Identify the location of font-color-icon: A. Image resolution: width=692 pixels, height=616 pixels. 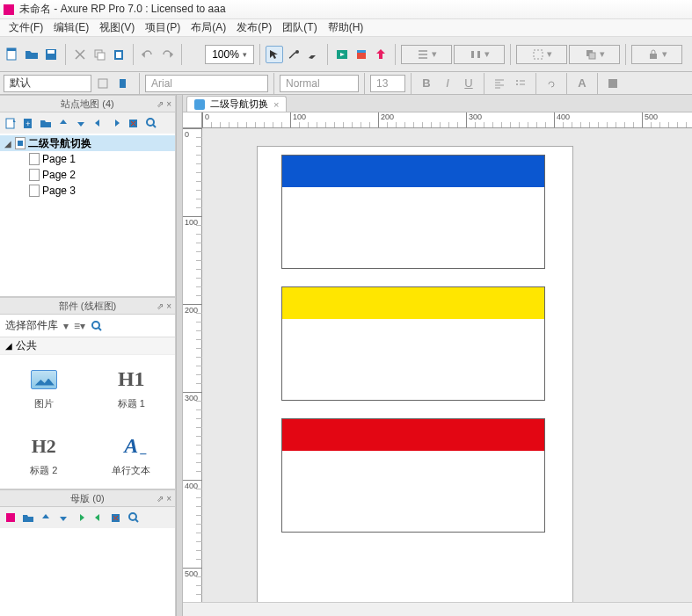
(582, 83).